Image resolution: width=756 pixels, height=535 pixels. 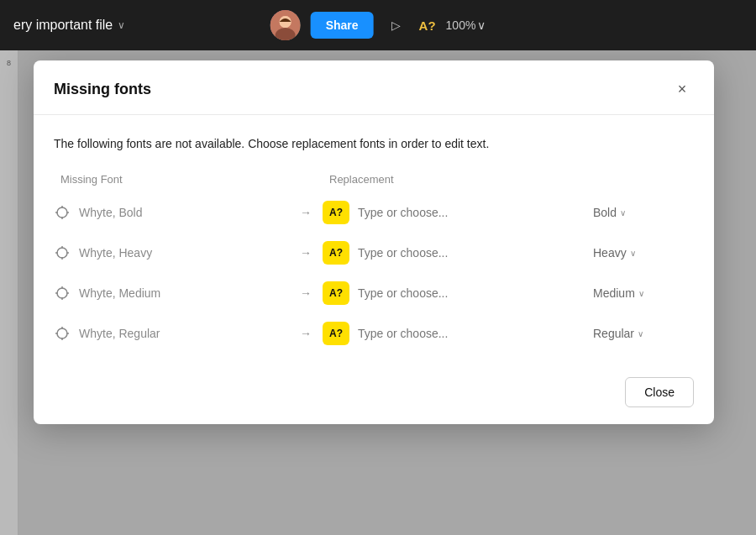 I want to click on table-header: Missing Font Replacement, so click(x=374, y=183).